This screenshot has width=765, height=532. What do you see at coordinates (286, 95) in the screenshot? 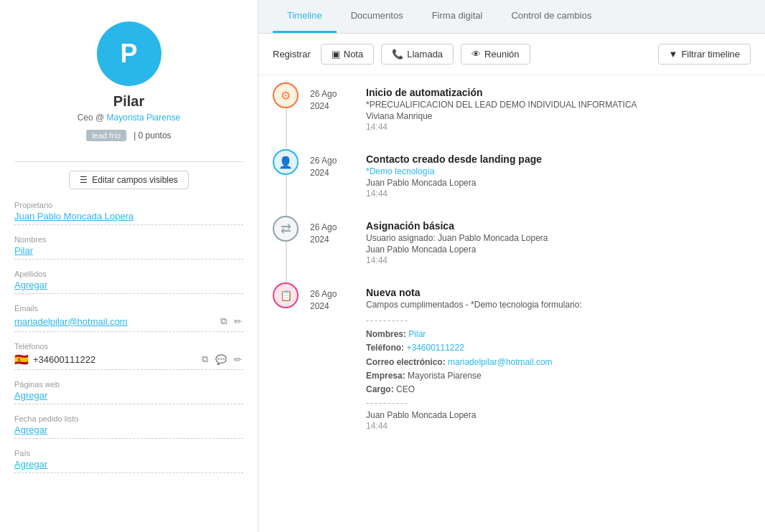
I see `tl-icon-1: ⚙` at bounding box center [286, 95].